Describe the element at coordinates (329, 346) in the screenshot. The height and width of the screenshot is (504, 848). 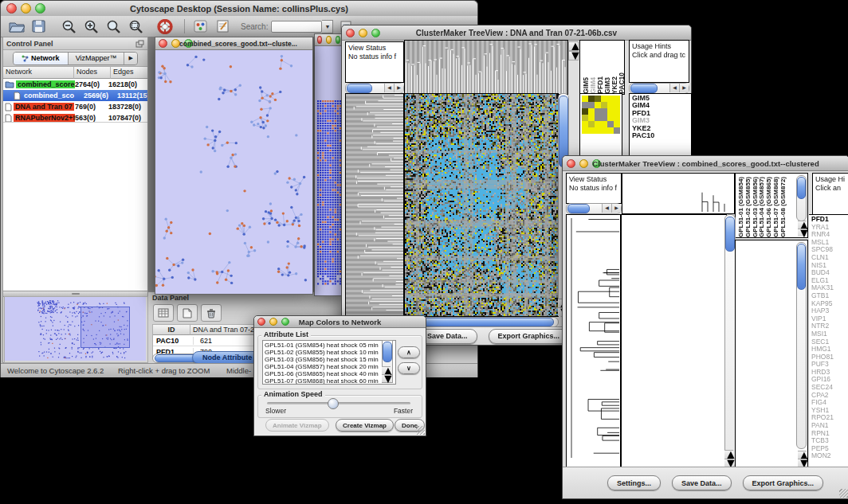
I see `attribute-item: GPL51-01 (GSM854) heat shock 05 min` at that location.